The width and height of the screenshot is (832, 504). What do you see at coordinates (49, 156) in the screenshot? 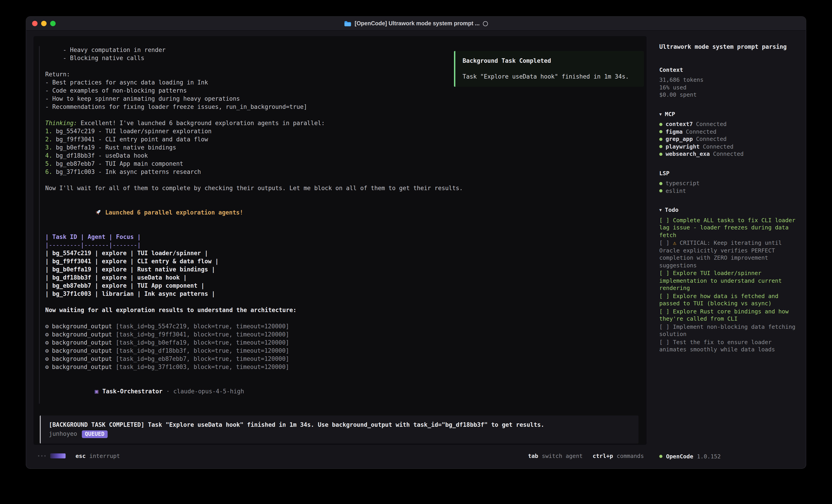
I see `list-number: 4.` at bounding box center [49, 156].